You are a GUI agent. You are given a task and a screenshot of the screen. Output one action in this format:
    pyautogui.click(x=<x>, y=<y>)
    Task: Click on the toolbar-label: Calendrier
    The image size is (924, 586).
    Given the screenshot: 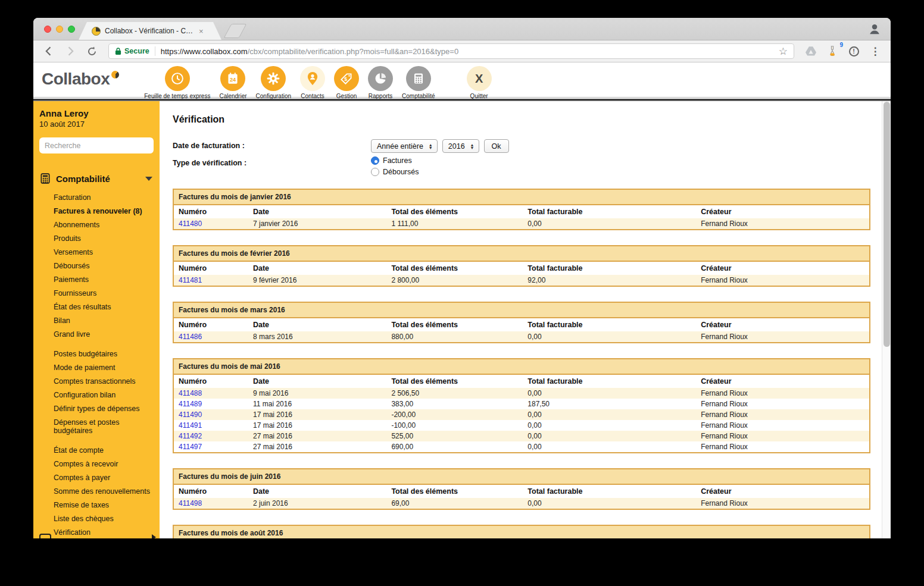 What is the action you would take?
    pyautogui.click(x=233, y=96)
    